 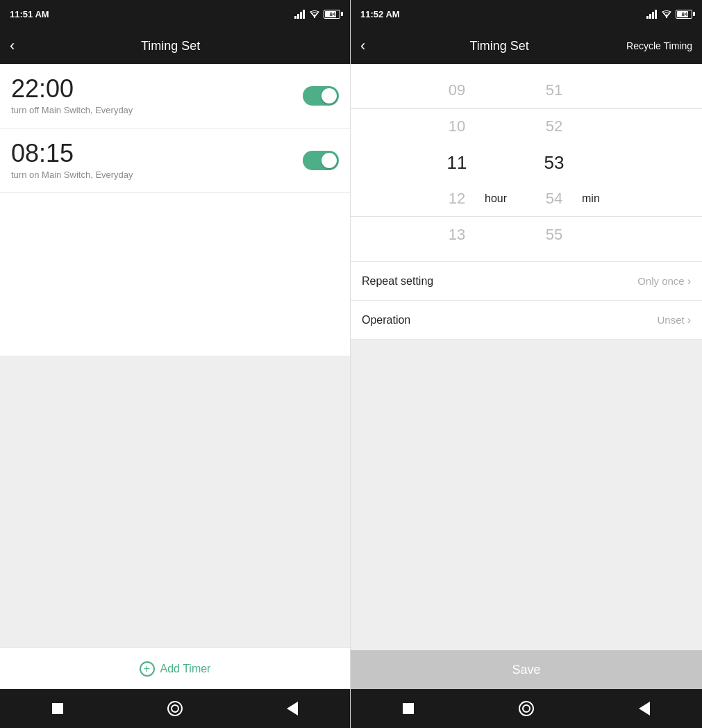 I want to click on timer-desc-0: turn off Main Switch, Everyday, so click(x=72, y=110).